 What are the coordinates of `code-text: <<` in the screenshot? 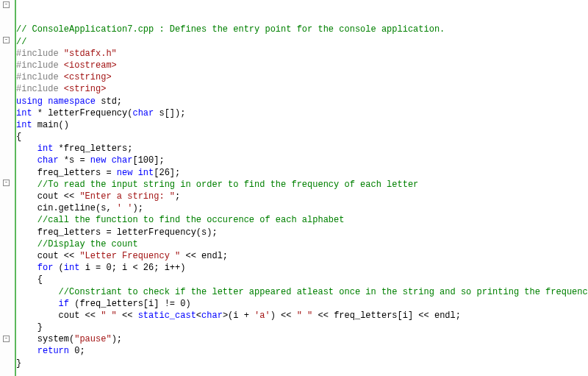 It's located at (128, 316).